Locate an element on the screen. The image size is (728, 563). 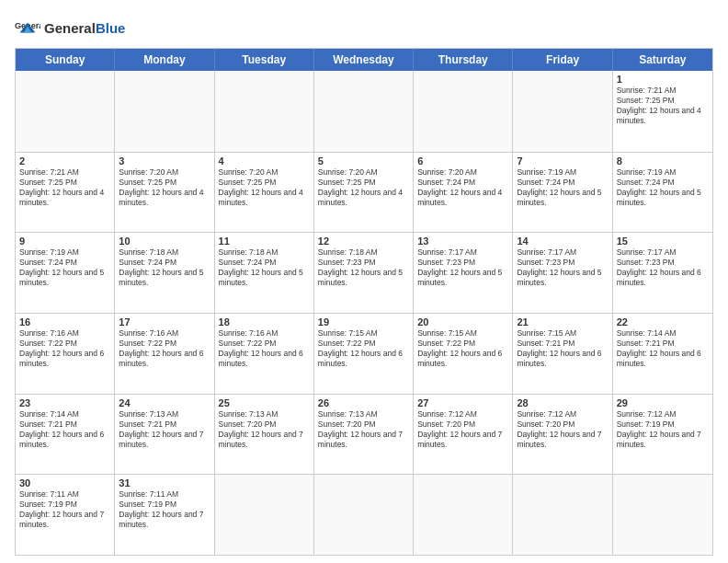
calendar-cell-27: 27Sunrise: 7:12 AM Sunset: 7:20 PM Dayli… is located at coordinates (463, 434).